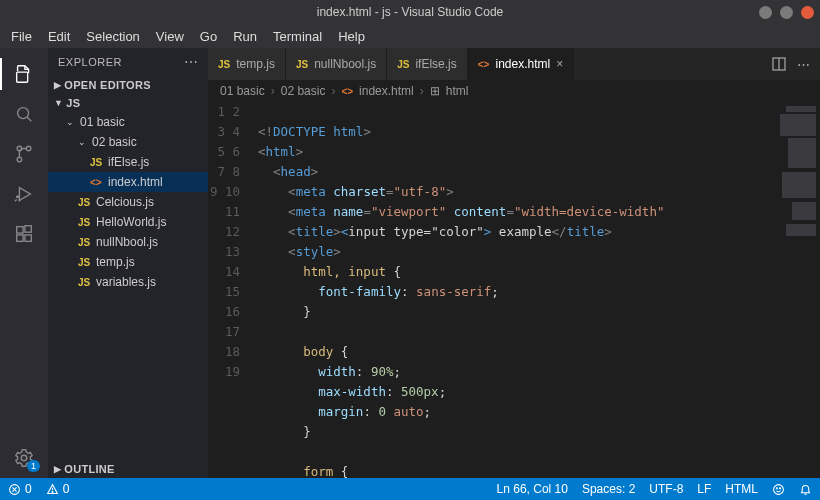 Image resolution: width=820 pixels, height=500 pixels. What do you see at coordinates (58, 103) in the screenshot?
I see `chevron-down-icon: ▼` at bounding box center [58, 103].